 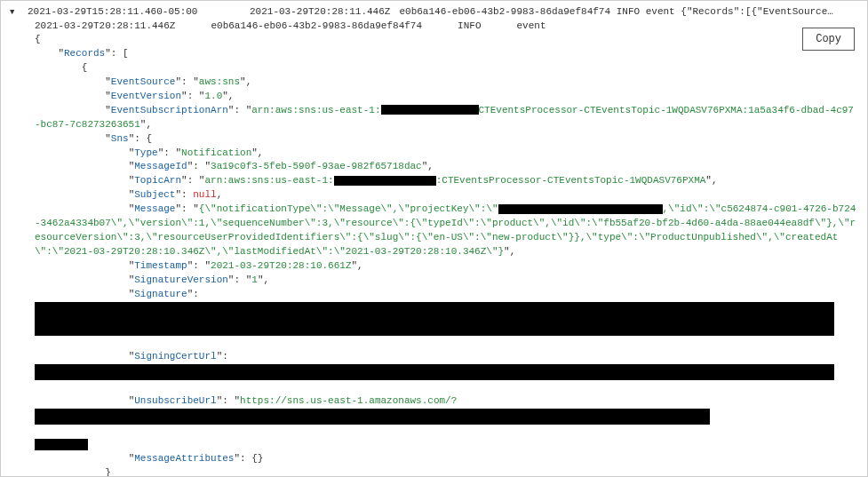 What do you see at coordinates (146, 153) in the screenshot?
I see `key-type: Type` at bounding box center [146, 153].